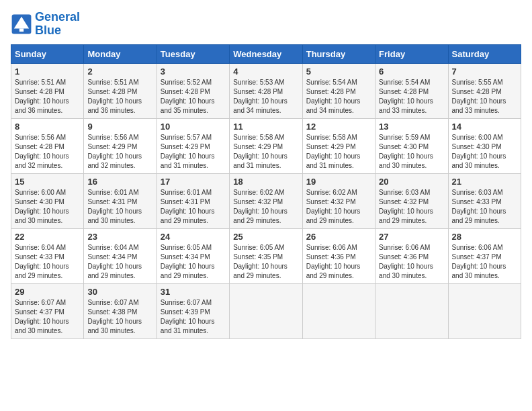 The width and height of the screenshot is (532, 411). I want to click on day-number: 25, so click(266, 236).